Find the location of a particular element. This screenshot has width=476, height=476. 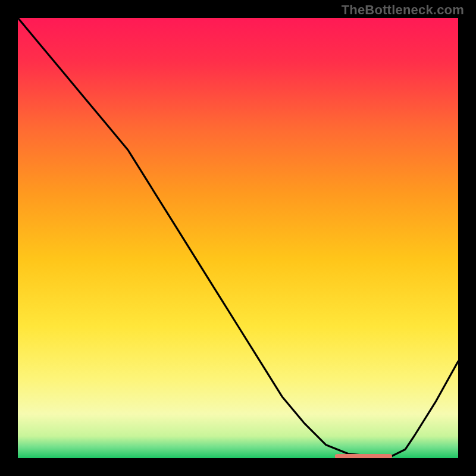

optimal-marker is located at coordinates (364, 456).